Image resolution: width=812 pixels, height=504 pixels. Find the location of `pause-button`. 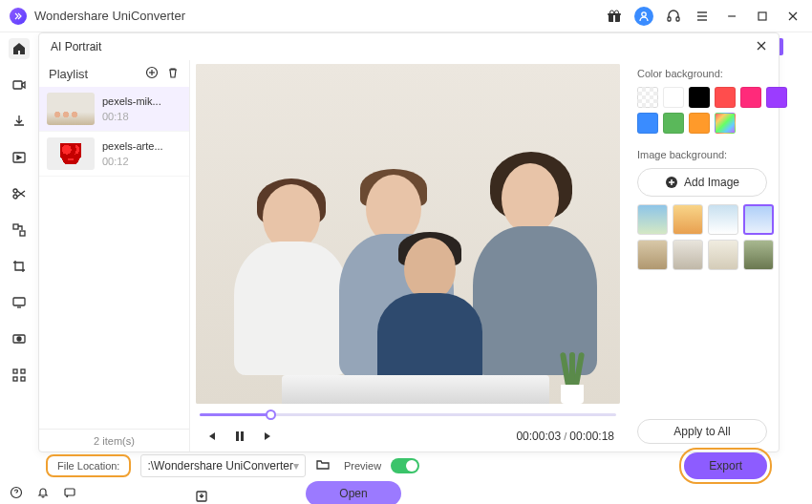

pause-button is located at coordinates (240, 436).